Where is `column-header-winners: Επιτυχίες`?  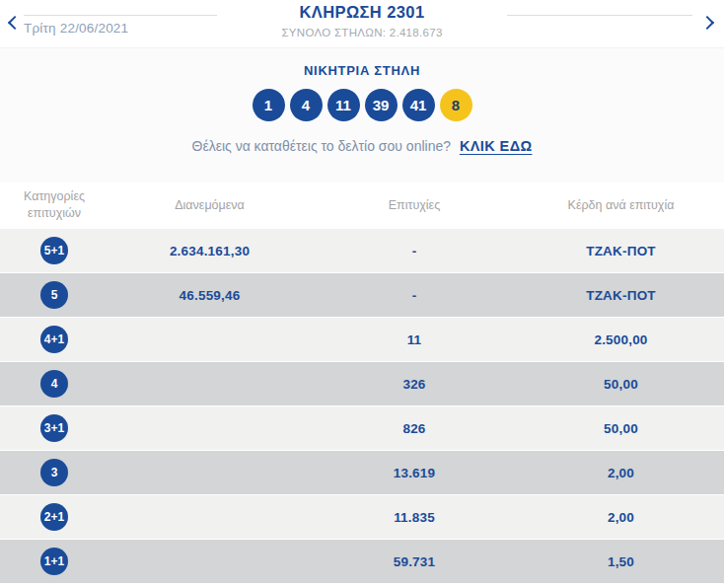 column-header-winners: Επιτυχίες is located at coordinates (414, 205).